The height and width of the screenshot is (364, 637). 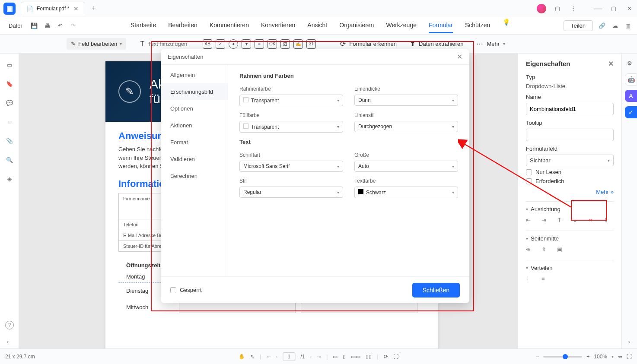 What do you see at coordinates (194, 176) in the screenshot?
I see `sidebar-berechnen: Berechnen` at bounding box center [194, 176].